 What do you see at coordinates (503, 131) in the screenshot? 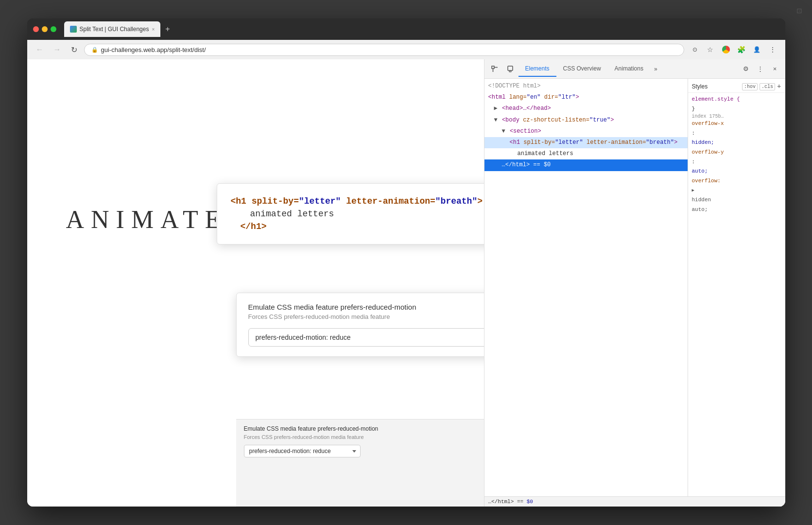
I see `section-expand-arrow: ▼` at bounding box center [503, 131].